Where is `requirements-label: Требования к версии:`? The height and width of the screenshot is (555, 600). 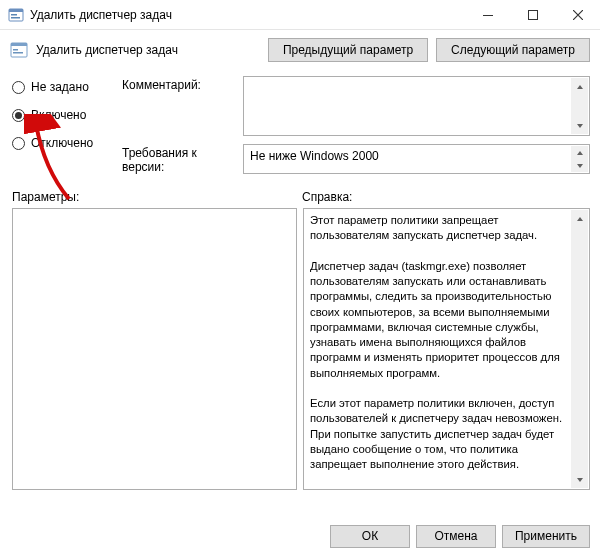 requirements-label: Требования к версии: is located at coordinates (180, 159).